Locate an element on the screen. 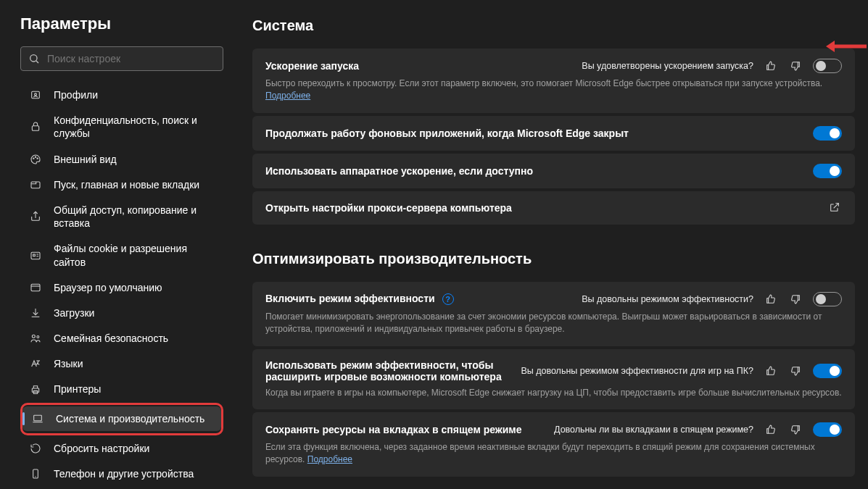 This screenshot has height=489, width=868. toggle-sleeping-tabs is located at coordinates (827, 430).